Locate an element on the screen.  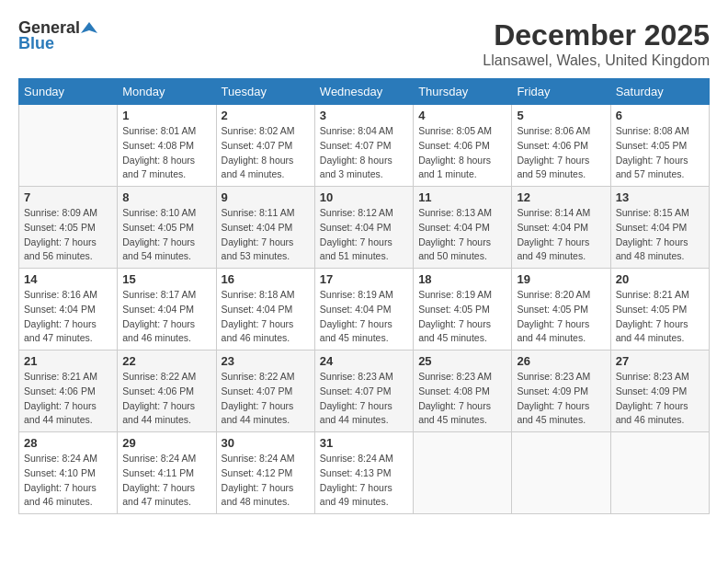
title-area: December 2025 Llansawel, Wales, United K… is located at coordinates (596, 44).